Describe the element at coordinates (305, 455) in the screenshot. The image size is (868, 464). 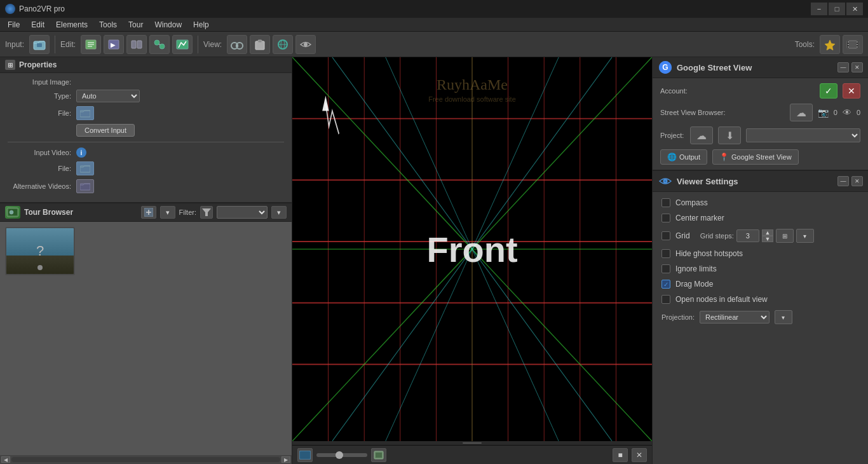
I see `viewer-thumb-button` at that location.